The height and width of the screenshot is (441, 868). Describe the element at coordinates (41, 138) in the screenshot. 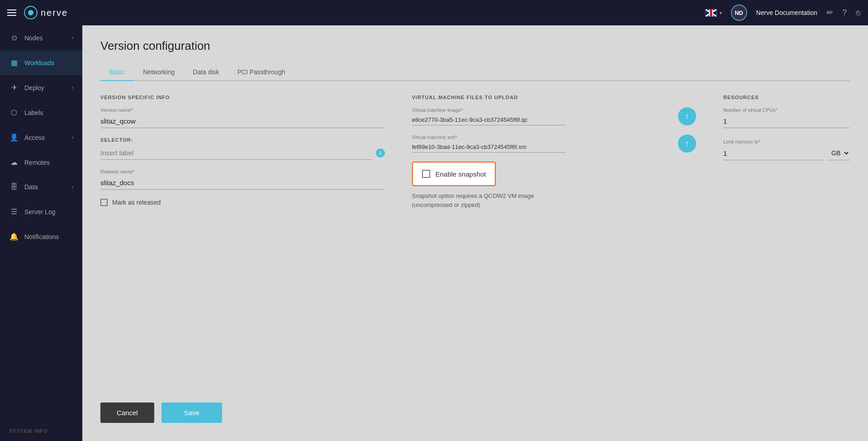

I see `sidebar-item-access: 👤 Access ›` at that location.